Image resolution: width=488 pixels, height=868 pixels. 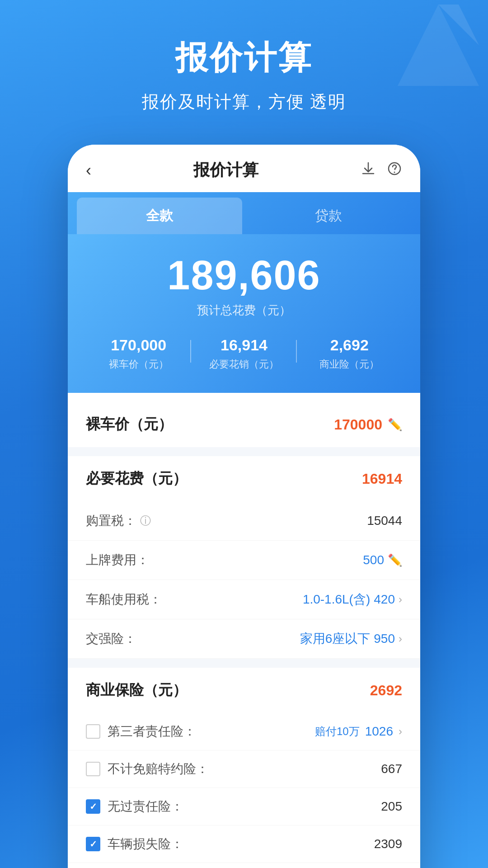 I want to click on total-amount: 189,606, so click(x=244, y=276).